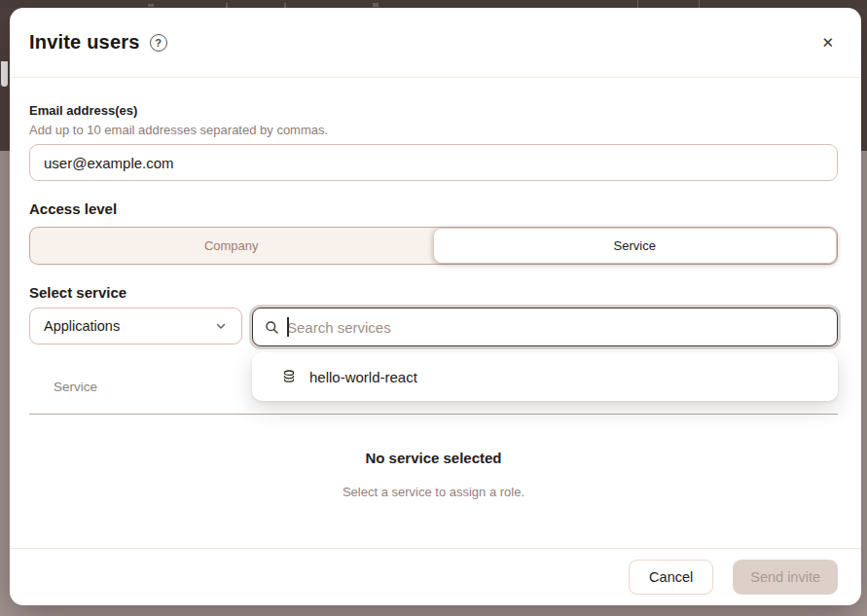 Image resolution: width=867 pixels, height=616 pixels. I want to click on access-level-label: Access level, so click(434, 209).